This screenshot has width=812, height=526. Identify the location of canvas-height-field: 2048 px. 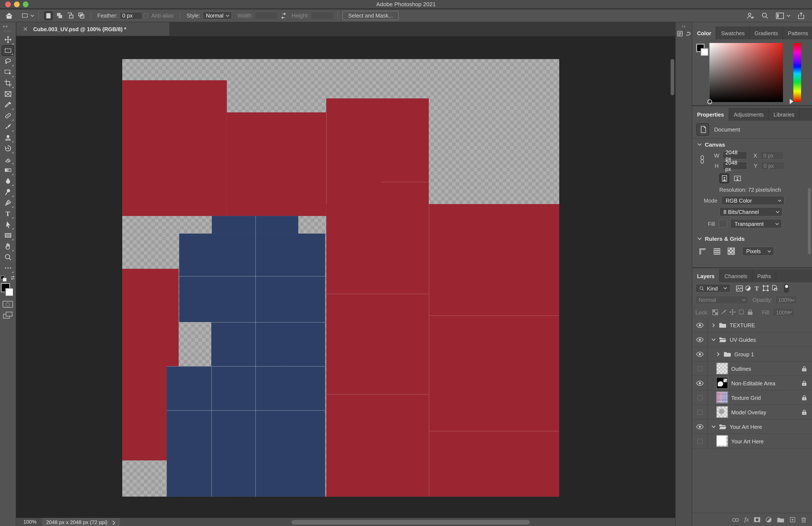
(735, 166).